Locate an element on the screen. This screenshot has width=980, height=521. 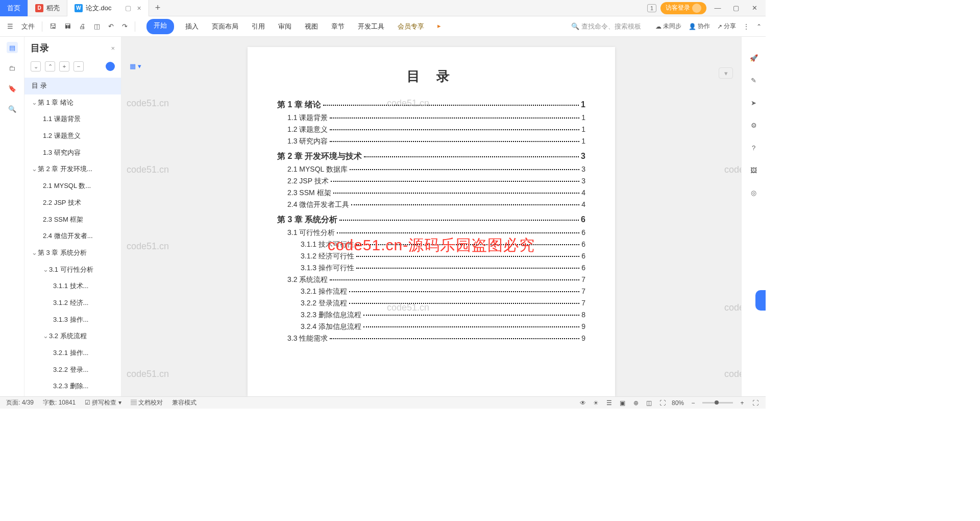
menu-tab-view: 视图 is located at coordinates (311, 27).